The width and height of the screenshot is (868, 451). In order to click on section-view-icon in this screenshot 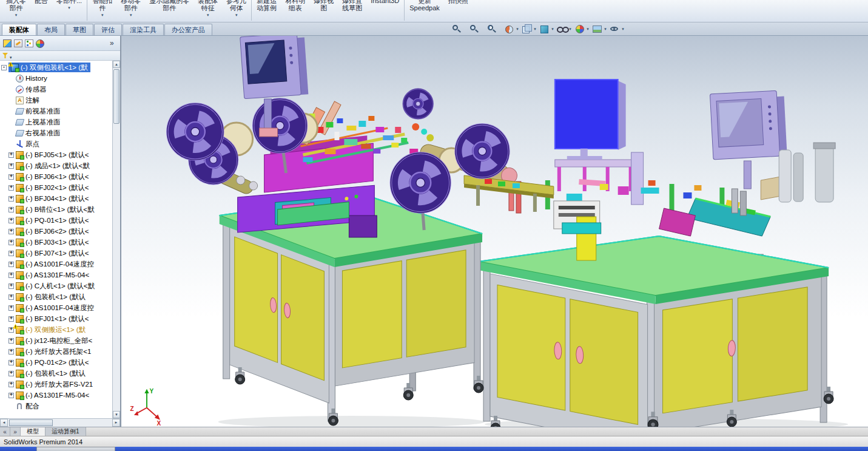, I will do `click(512, 29)`.